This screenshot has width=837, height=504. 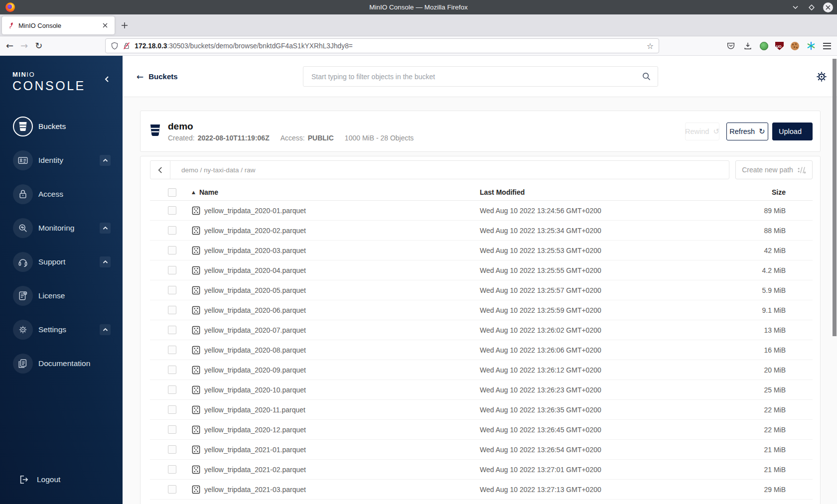 What do you see at coordinates (24, 46) in the screenshot?
I see `forward-button: →` at bounding box center [24, 46].